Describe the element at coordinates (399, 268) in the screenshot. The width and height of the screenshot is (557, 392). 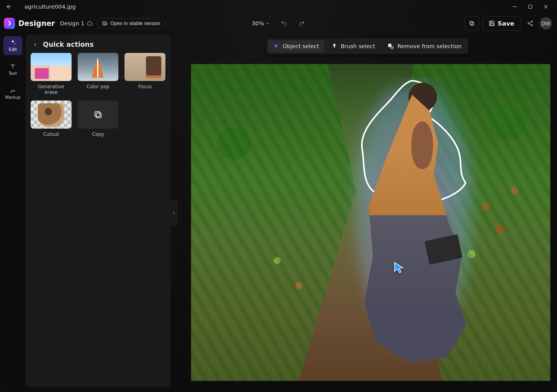
I see `canvas-cursor` at that location.